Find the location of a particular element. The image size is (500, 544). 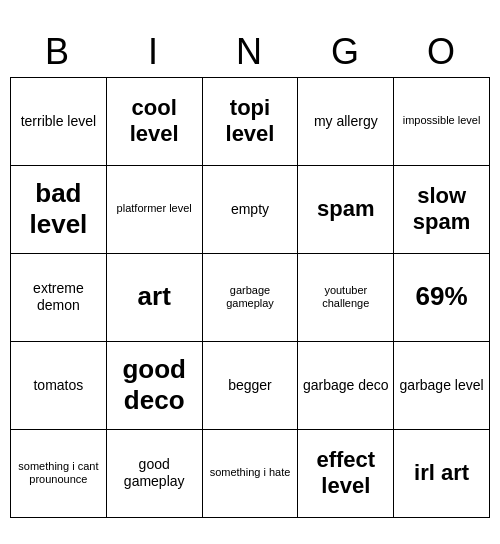

cell-text-10: extreme demon is located at coordinates (58, 297).